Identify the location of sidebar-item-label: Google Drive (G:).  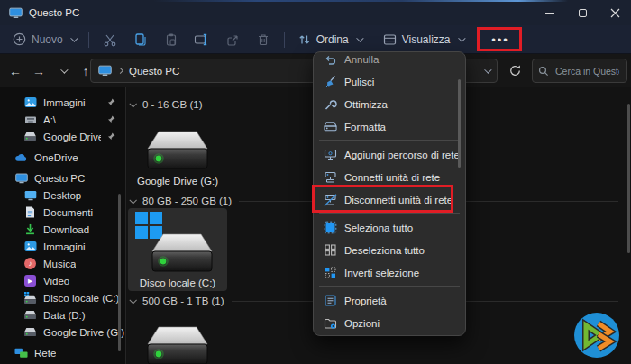
(84, 332).